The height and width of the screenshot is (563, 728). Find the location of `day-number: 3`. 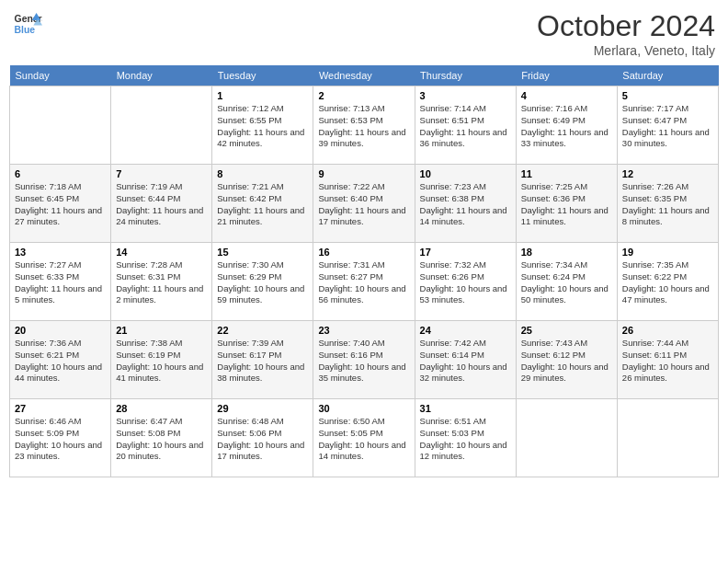

day-number: 3 is located at coordinates (465, 96).